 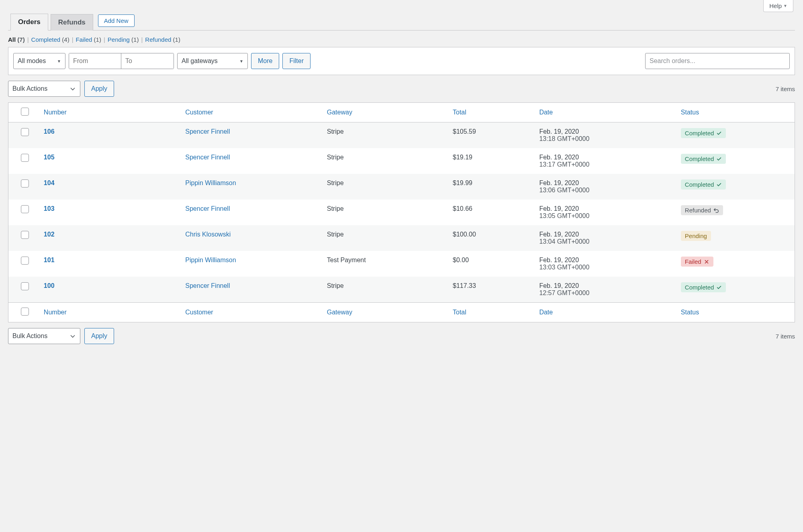 What do you see at coordinates (99, 336) in the screenshot?
I see `apply-button-bottom: Apply` at bounding box center [99, 336].